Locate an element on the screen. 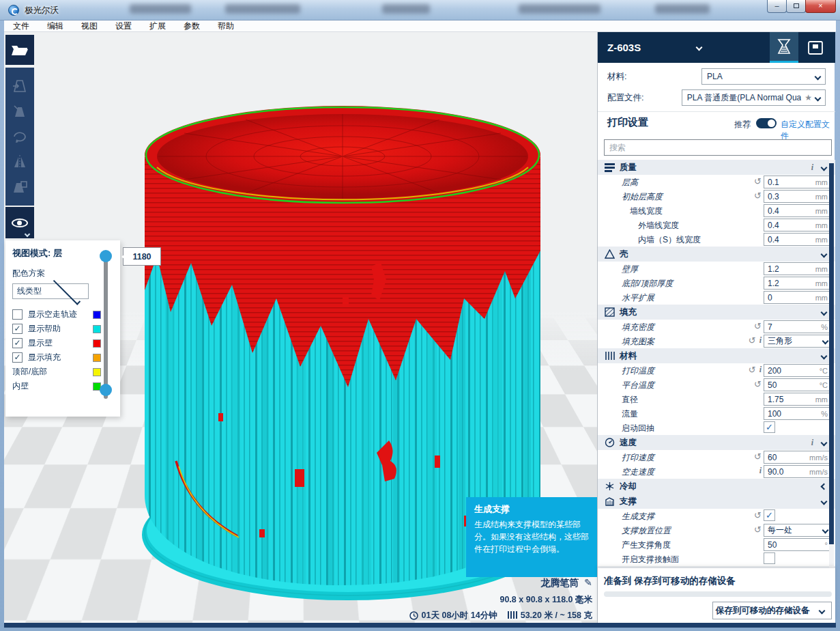 The width and height of the screenshot is (840, 631). menu-item-编辑: 编辑 is located at coordinates (55, 26).